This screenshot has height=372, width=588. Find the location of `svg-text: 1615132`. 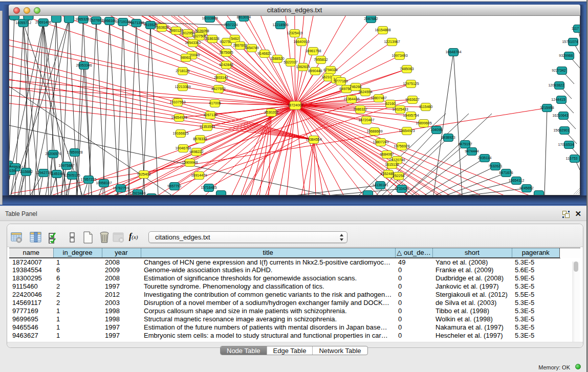

svg-text: 1615132 is located at coordinates (392, 165).